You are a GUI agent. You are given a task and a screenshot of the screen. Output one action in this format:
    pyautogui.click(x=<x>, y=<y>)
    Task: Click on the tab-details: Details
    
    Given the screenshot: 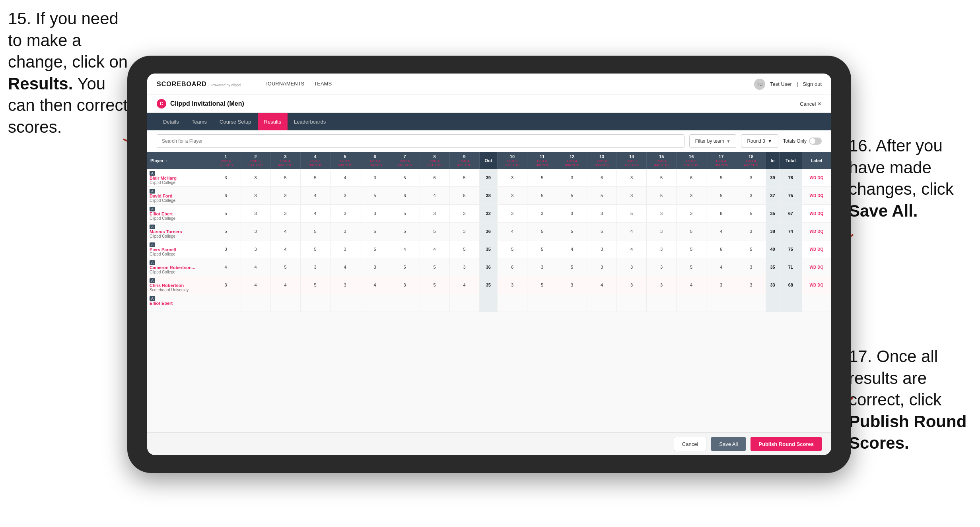 What is the action you would take?
    pyautogui.click(x=171, y=122)
    